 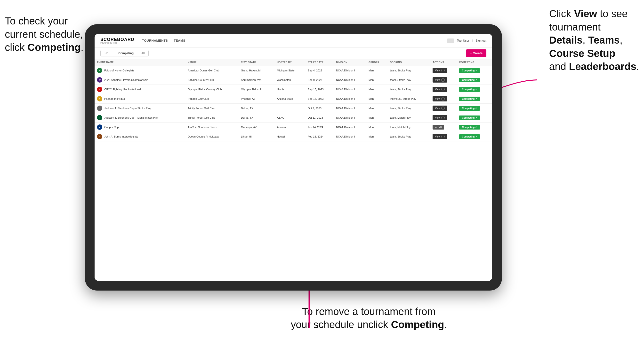 What do you see at coordinates (212, 99) in the screenshot?
I see `cell-venue: Papago Golf Club` at bounding box center [212, 99].